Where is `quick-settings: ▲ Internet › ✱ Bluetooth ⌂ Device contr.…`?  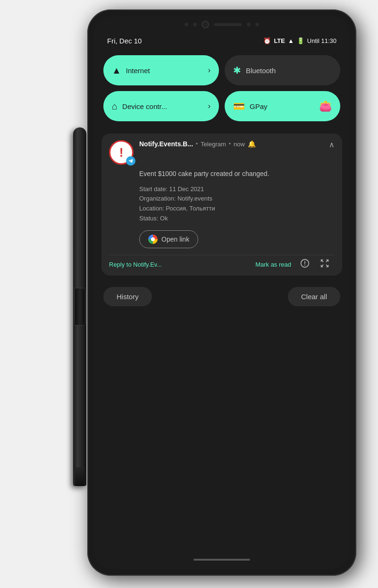
quick-settings: ▲ Internet › ✱ Bluetooth ⌂ Device contr.… is located at coordinates (222, 90).